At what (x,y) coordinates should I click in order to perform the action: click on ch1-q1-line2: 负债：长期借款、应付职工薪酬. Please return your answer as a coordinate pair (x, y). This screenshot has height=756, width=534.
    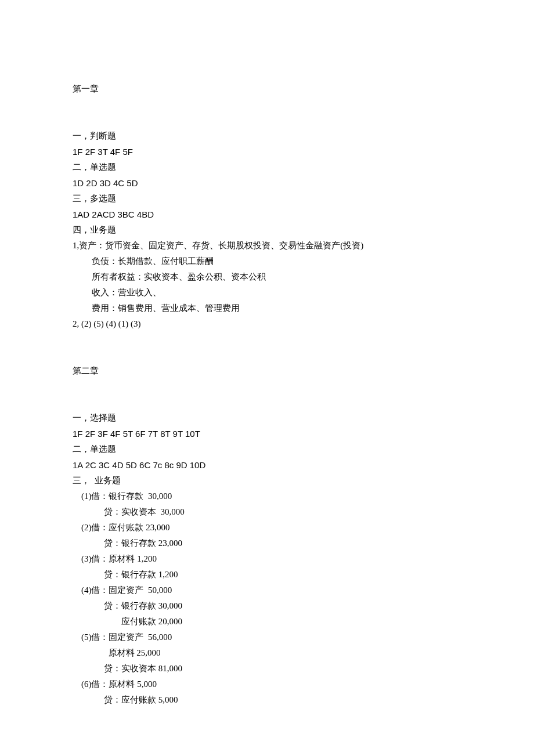
    Looking at the image, I should click on (267, 261).